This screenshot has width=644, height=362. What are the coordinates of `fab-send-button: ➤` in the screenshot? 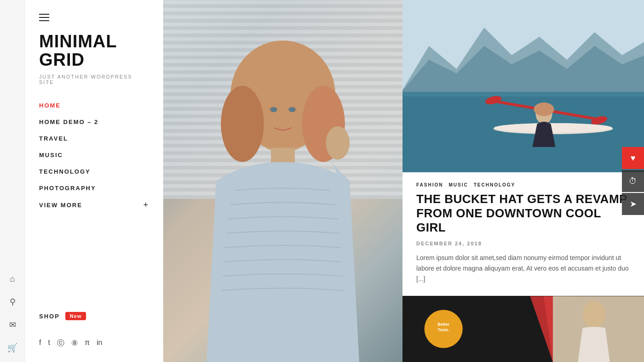 It's located at (633, 204).